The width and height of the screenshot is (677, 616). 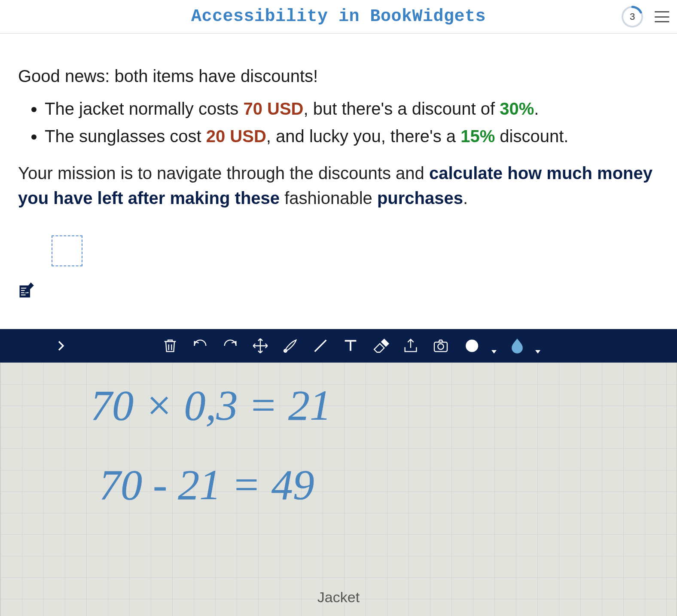 What do you see at coordinates (517, 109) in the screenshot?
I see `jacket-discount: 30%` at bounding box center [517, 109].